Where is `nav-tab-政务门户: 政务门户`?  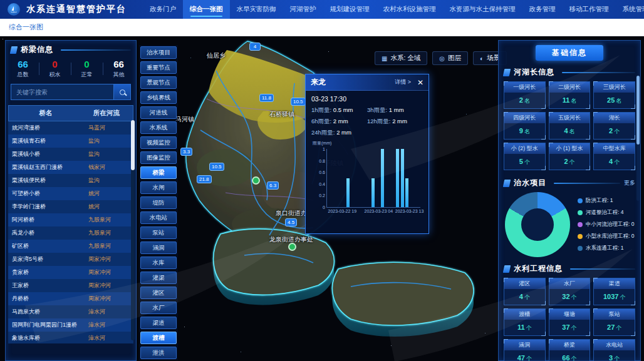
nav-tab-政务门户: 政务门户 is located at coordinates (163, 9).